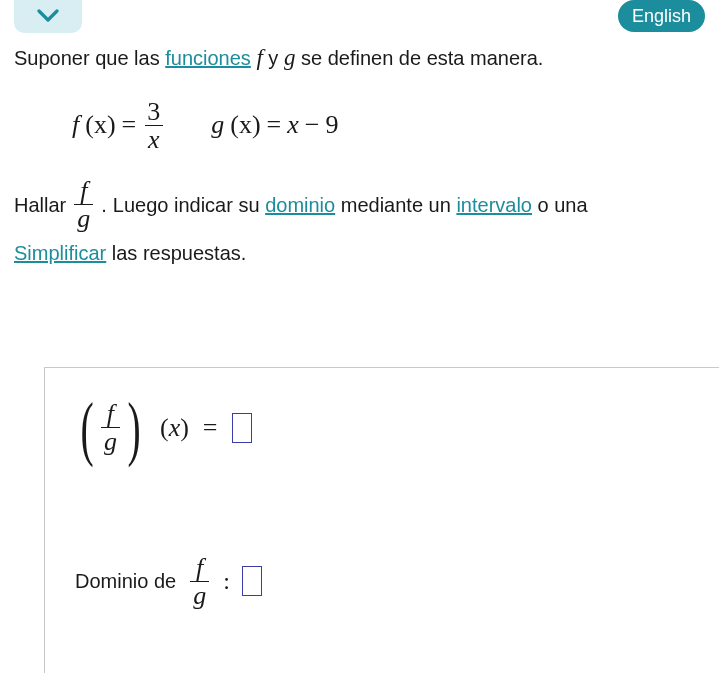  I want to click on collapse-button, so click(48, 16).